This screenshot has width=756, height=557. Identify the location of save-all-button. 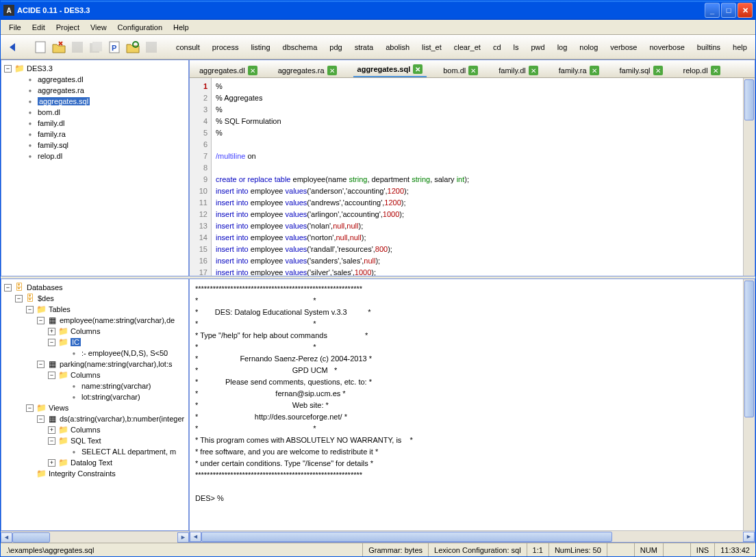
(96, 47).